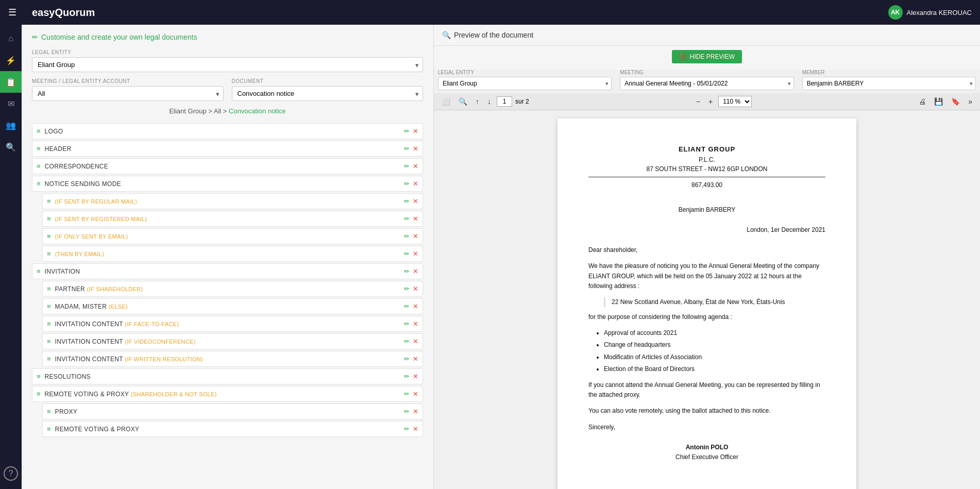 This screenshot has width=980, height=489. What do you see at coordinates (707, 149) in the screenshot?
I see `doc-company-name: ELIANT GROUP` at bounding box center [707, 149].